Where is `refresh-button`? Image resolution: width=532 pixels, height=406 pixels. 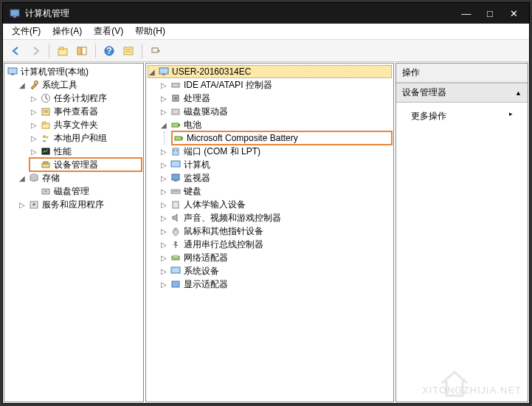 refresh-button is located at coordinates (156, 51).